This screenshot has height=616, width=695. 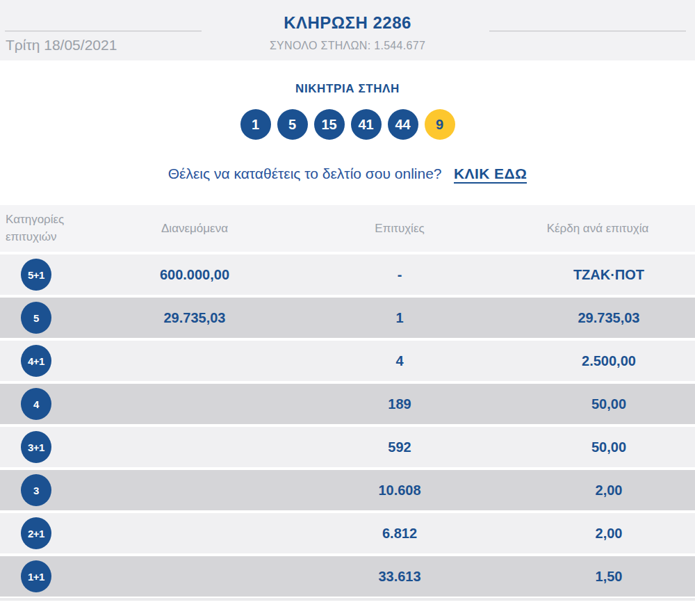 I want to click on table-row: 5+1600.000,00-ΤΖΑΚ·ΠΟΤ, so click(x=348, y=273).